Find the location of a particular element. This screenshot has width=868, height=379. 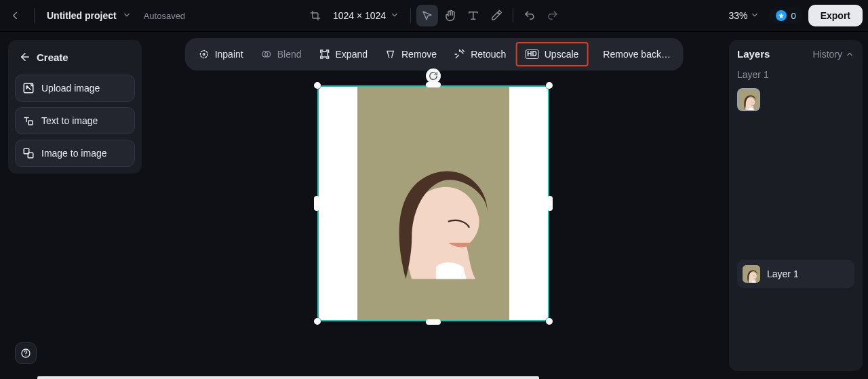

upload-image-label: Upload image is located at coordinates (71, 88).